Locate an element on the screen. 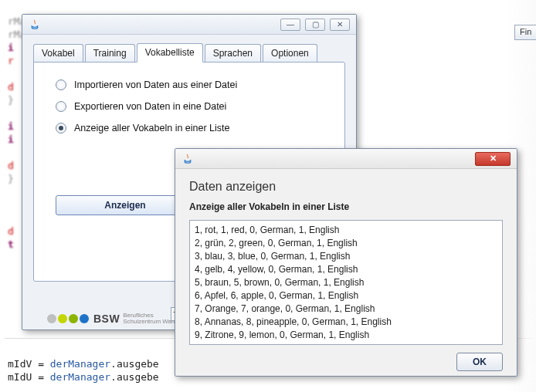 This screenshot has width=536, height=392. window-controls: — ▢ ✕ is located at coordinates (317, 25).